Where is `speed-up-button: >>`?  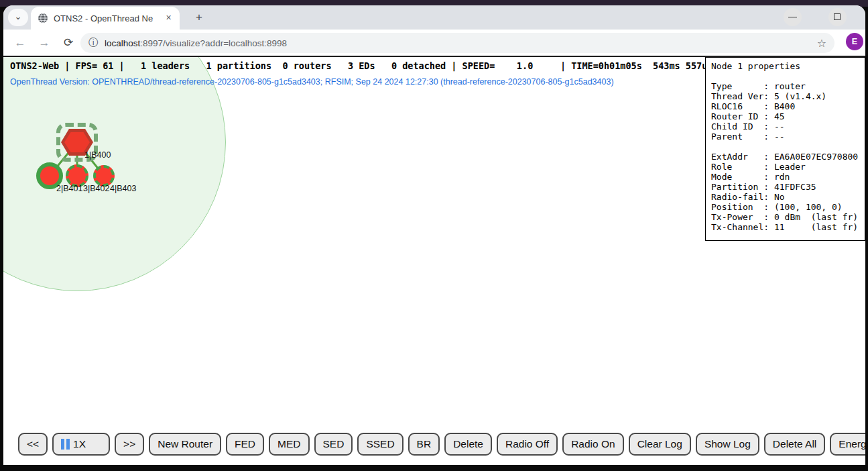
speed-up-button: >> is located at coordinates (129, 444).